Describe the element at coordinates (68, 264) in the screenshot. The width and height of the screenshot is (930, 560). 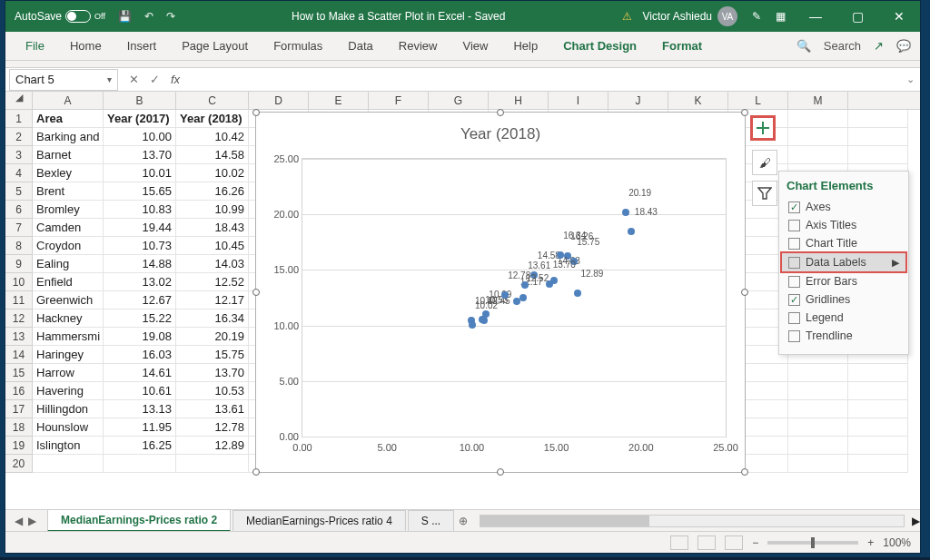
I see `cell: Ealing` at that location.